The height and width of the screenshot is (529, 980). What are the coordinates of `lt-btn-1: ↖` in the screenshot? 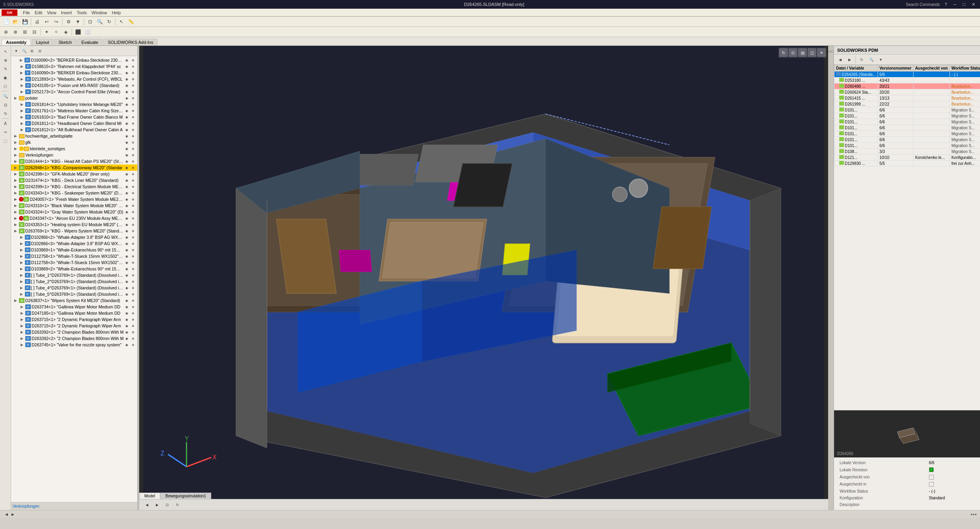 It's located at (6, 51).